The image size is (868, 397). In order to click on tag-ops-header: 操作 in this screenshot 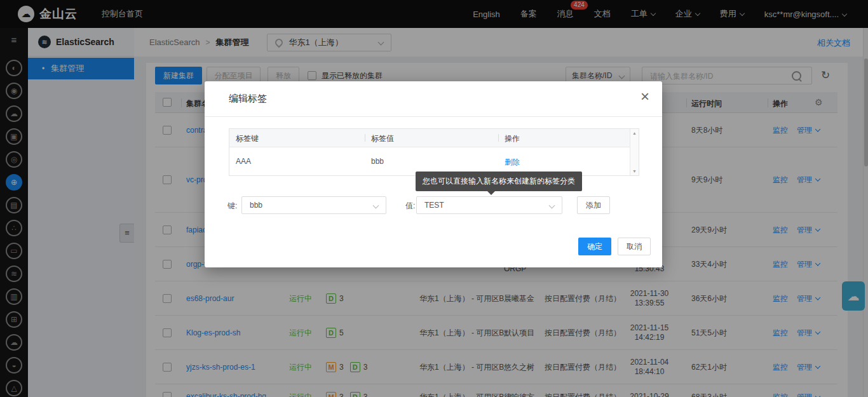, I will do `click(512, 138)`.